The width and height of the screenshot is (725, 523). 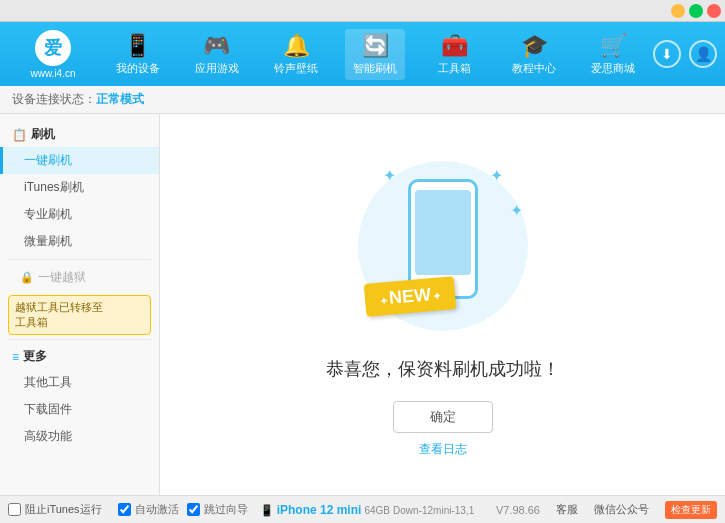 I want to click on update-button: 检查更新, so click(x=691, y=510).